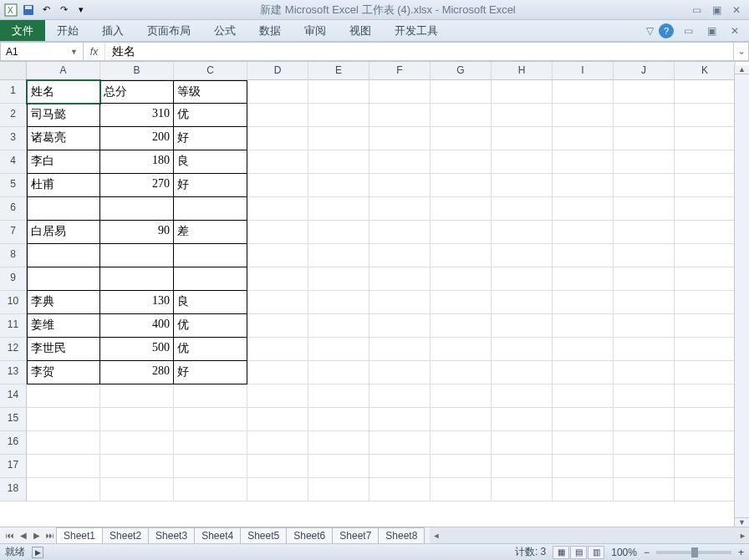  Describe the element at coordinates (694, 552) in the screenshot. I see `zoom-slider` at that location.